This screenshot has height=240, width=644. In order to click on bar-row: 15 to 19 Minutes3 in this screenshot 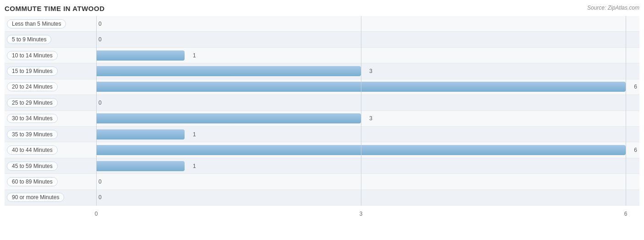, I will do `click(322, 71)`.